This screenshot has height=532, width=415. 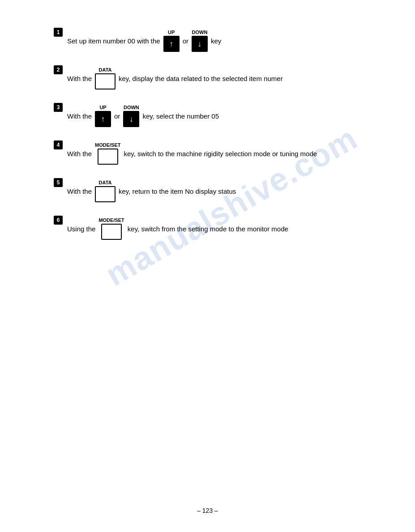 What do you see at coordinates (107, 145) in the screenshot?
I see `modeset-label-4: MODE/SET` at bounding box center [107, 145].